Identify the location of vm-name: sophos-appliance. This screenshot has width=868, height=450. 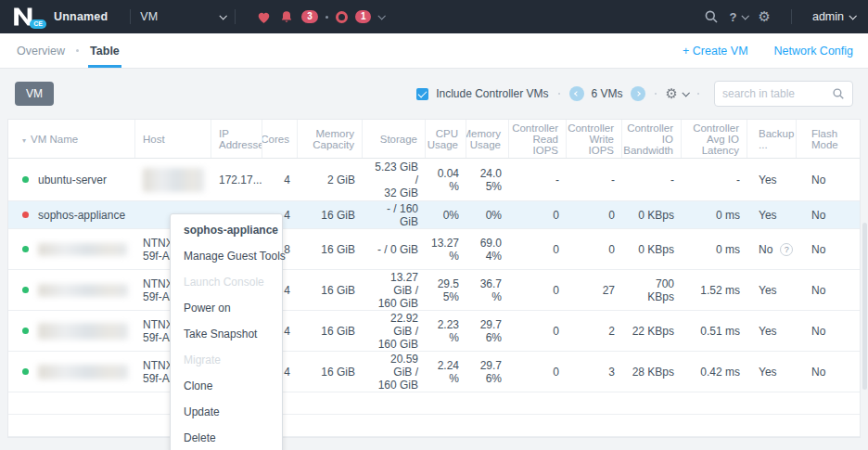
(82, 215).